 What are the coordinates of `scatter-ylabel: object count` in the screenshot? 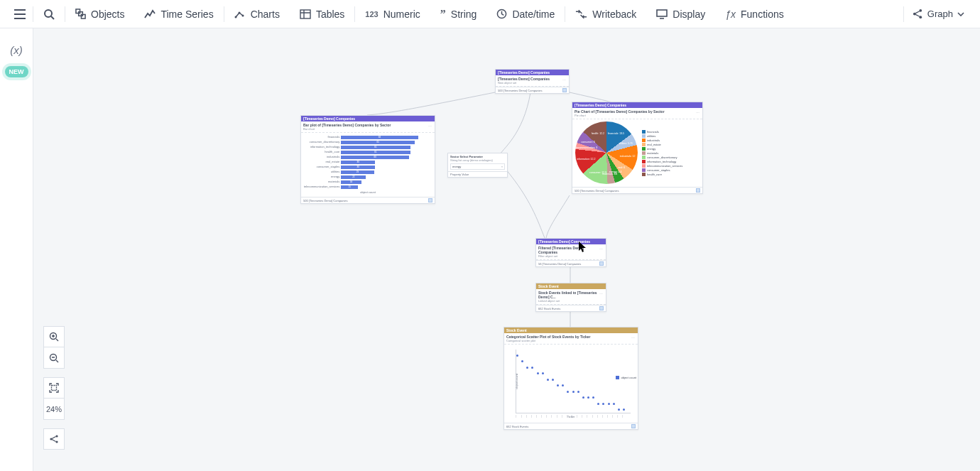 It's located at (517, 381).